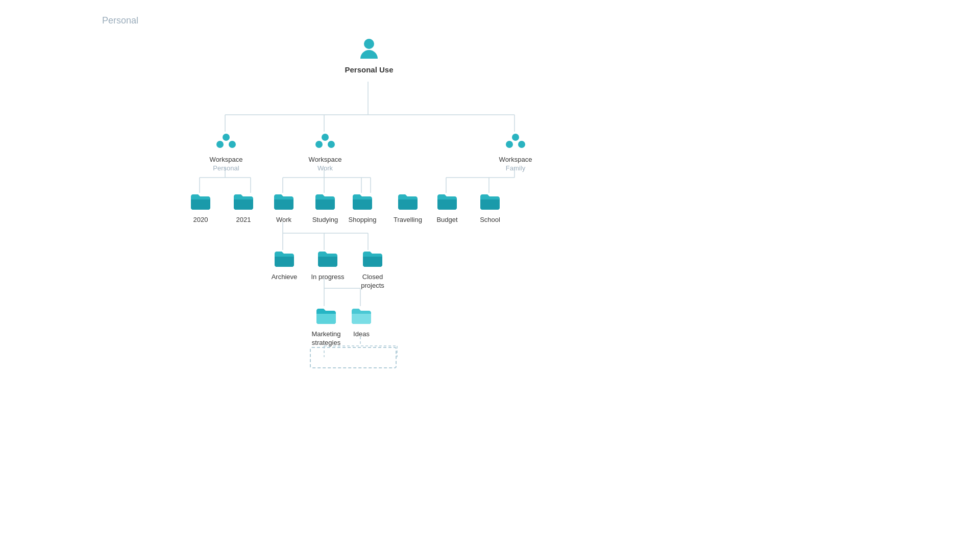  What do you see at coordinates (284, 202) in the screenshot?
I see `folder-work-icon` at bounding box center [284, 202].